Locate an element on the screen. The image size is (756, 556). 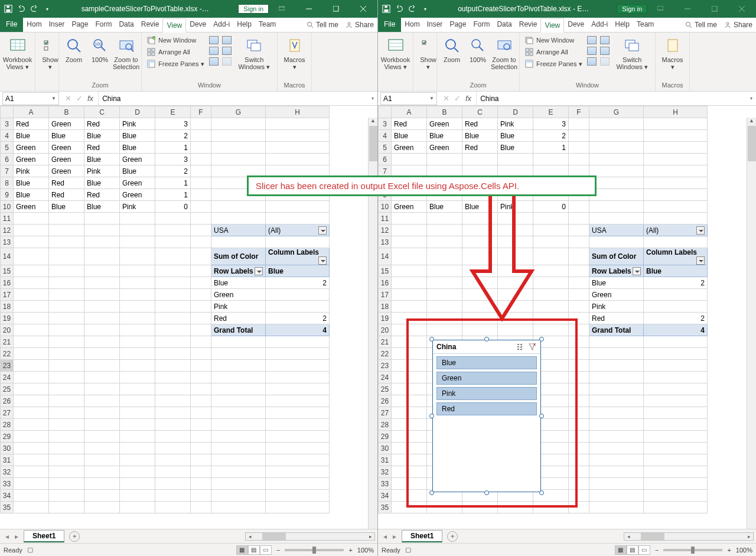
zoom-100-button: 100% is located at coordinates (478, 50).